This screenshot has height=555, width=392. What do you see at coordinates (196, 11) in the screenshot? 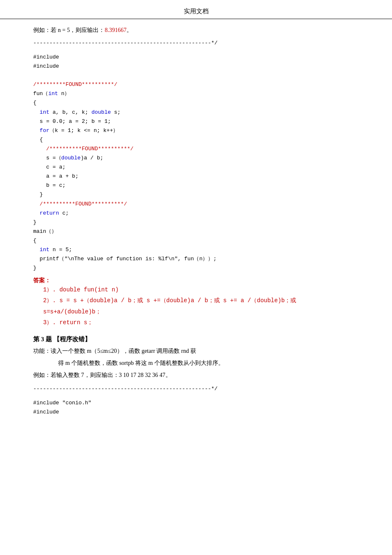
I see `header-title: 实用文档` at bounding box center [196, 11].